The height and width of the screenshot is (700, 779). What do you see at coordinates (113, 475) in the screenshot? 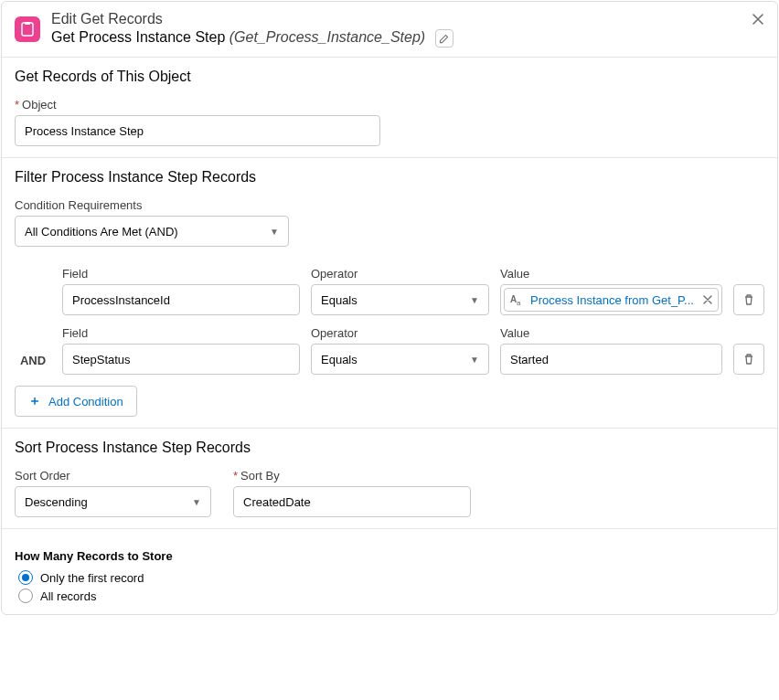
I see `sort-order-label: Sort Order` at bounding box center [113, 475].